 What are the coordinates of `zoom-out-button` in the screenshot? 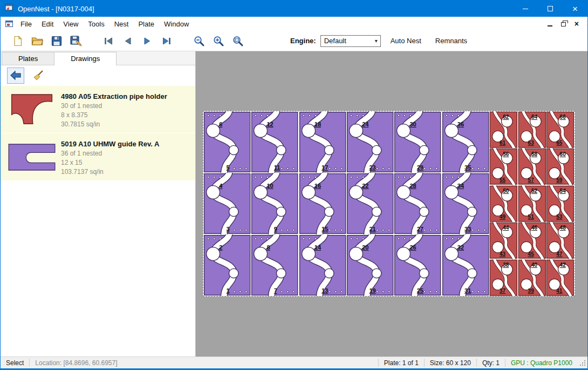 It's located at (199, 41).